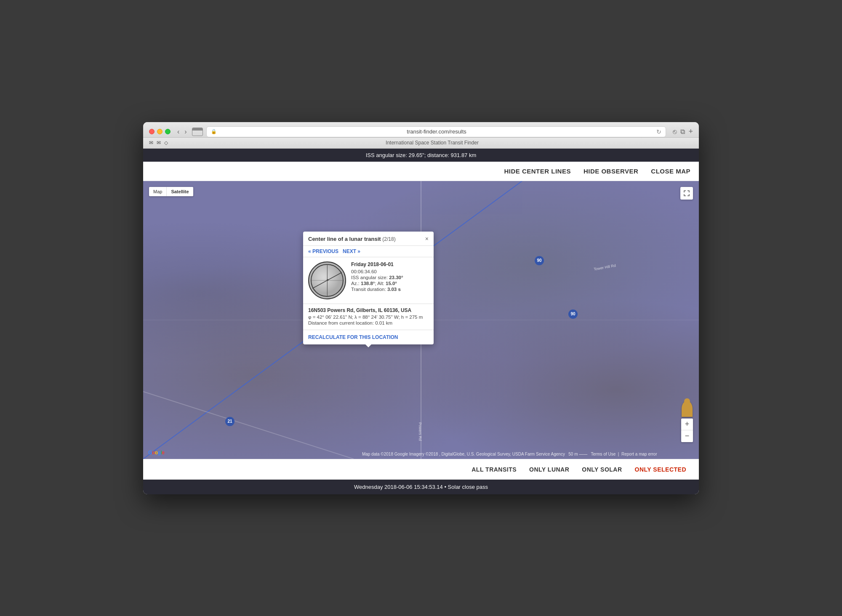  What do you see at coordinates (421, 469) in the screenshot?
I see `bottom-toolbar: ALL TRANSITS ONLY LUNAR ONLY SOLAR ONLY …` at bounding box center [421, 469].